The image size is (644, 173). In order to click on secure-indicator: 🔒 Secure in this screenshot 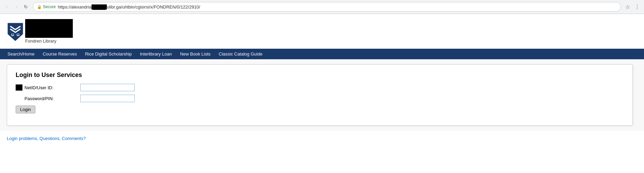, I will do `click(46, 7)`.